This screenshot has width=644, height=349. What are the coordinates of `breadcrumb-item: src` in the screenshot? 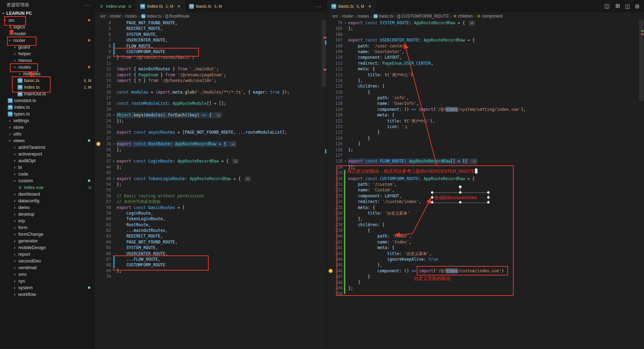 It's located at (103, 16).